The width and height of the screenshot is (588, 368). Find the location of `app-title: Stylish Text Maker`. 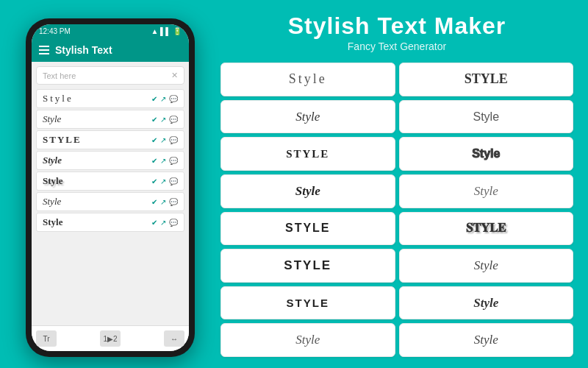

app-title: Stylish Text Maker is located at coordinates (397, 26).